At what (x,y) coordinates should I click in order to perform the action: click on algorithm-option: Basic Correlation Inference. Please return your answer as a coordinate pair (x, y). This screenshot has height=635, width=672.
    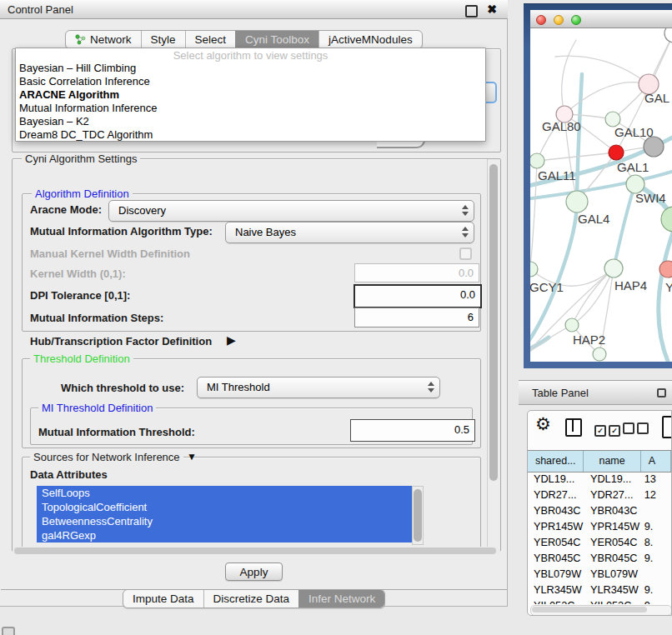
    Looking at the image, I should click on (250, 82).